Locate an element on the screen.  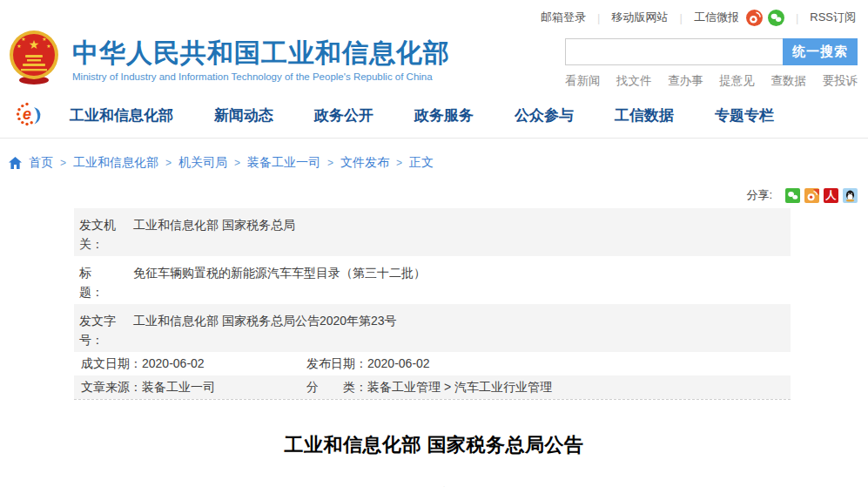
breadcrumb-doc-release: 文件发布 is located at coordinates (365, 163).